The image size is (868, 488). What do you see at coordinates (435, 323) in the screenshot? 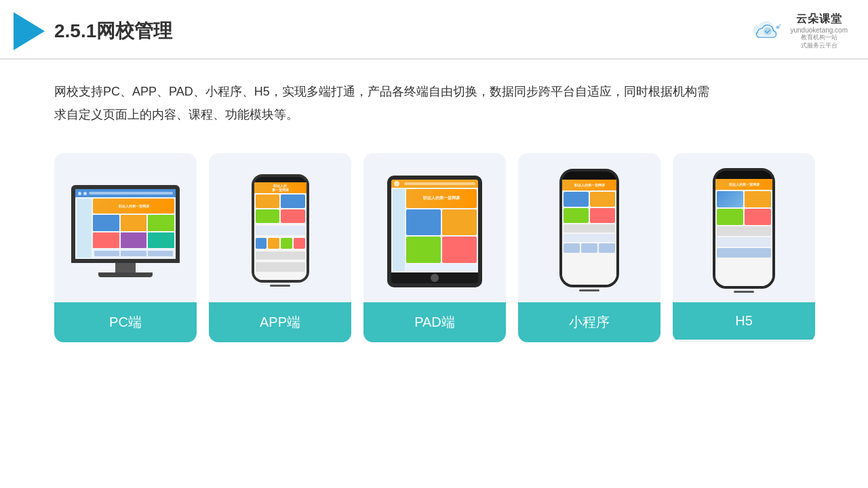
I see `pad-label: PAD端` at bounding box center [435, 323].